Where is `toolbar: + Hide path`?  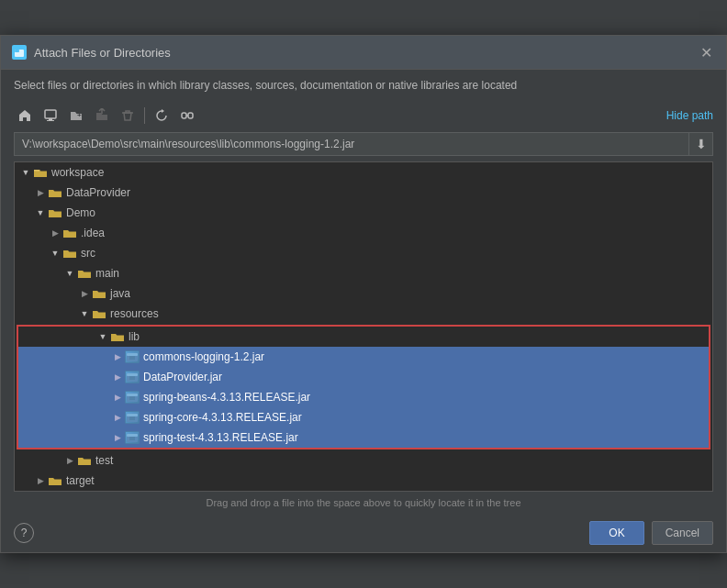
toolbar: + Hide path is located at coordinates (364, 116).